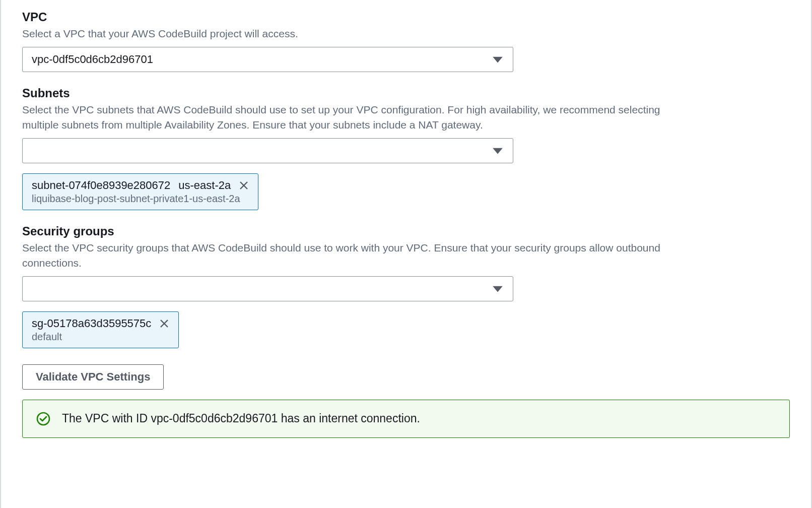 The image size is (812, 508). I want to click on subnet-token-id: subnet-074f0e8939e280672, so click(101, 185).